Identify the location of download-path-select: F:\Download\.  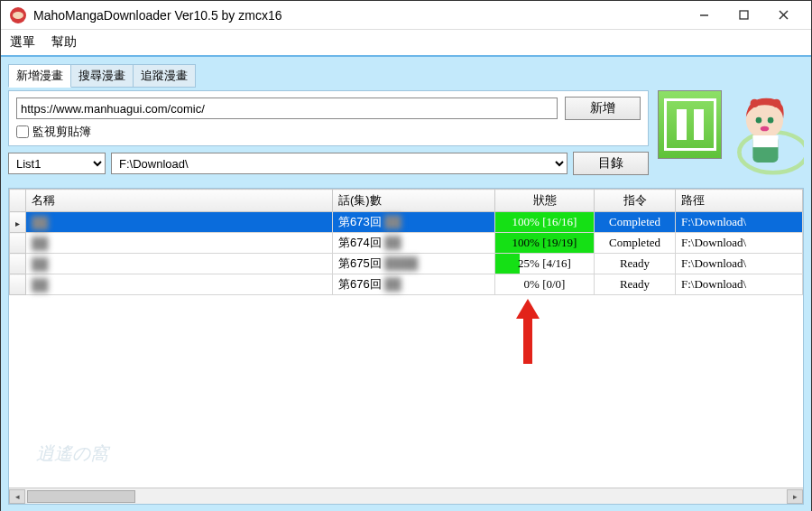
(339, 163).